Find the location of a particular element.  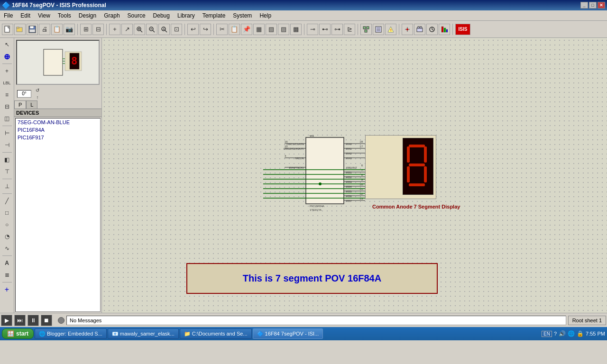

arc-tool: ◔ is located at coordinates (7, 237).